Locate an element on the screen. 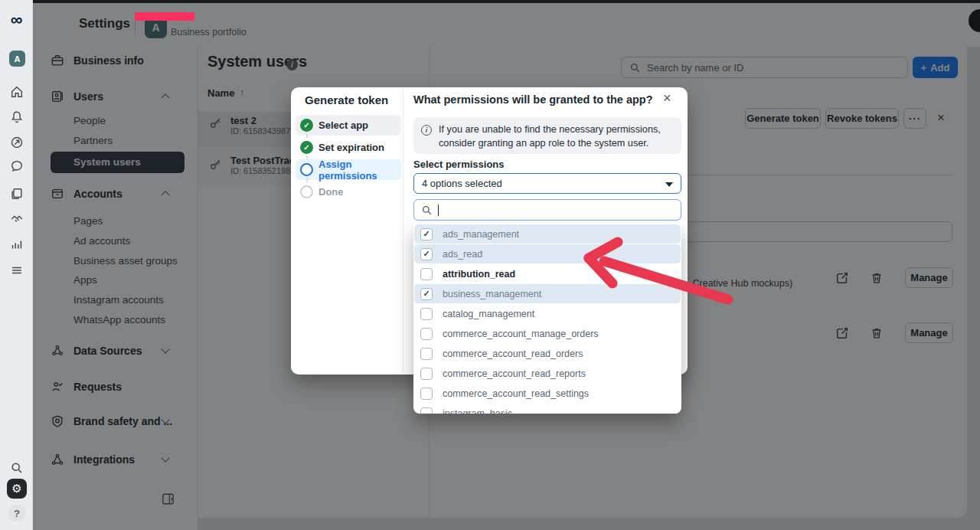 The width and height of the screenshot is (980, 530). permission-label: attribution_read is located at coordinates (479, 274).